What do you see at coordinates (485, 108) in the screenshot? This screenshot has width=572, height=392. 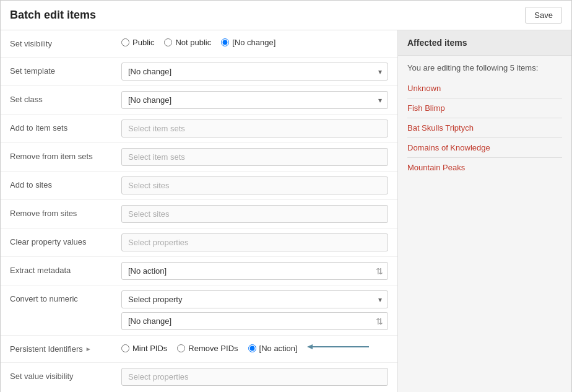 I see `affected-item-fish-blimp: Fish Blimp` at bounding box center [485, 108].